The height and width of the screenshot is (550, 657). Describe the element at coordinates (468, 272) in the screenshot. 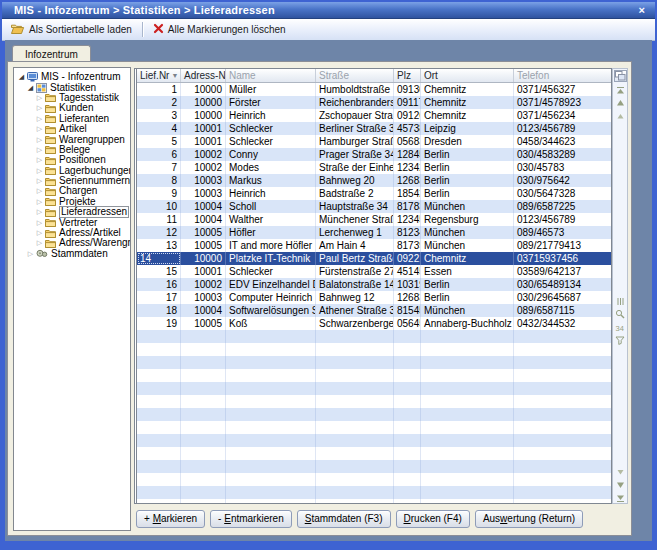

I see `cell-ort: Essen` at that location.